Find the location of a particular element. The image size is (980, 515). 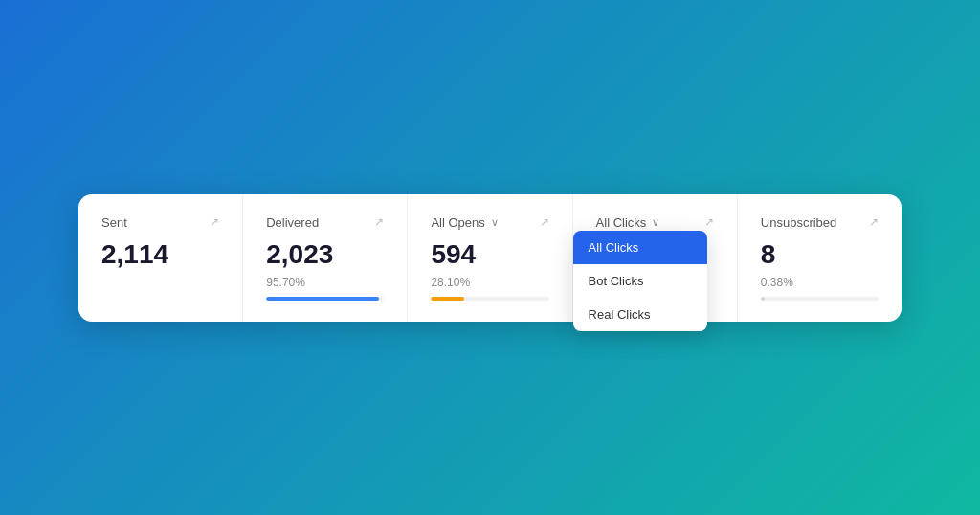

delivered-progress-fill is located at coordinates (323, 299).